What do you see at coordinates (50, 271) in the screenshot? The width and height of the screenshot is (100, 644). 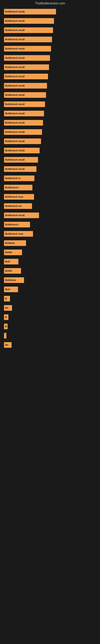 I see `bar-row: Bottle` at bounding box center [50, 271].